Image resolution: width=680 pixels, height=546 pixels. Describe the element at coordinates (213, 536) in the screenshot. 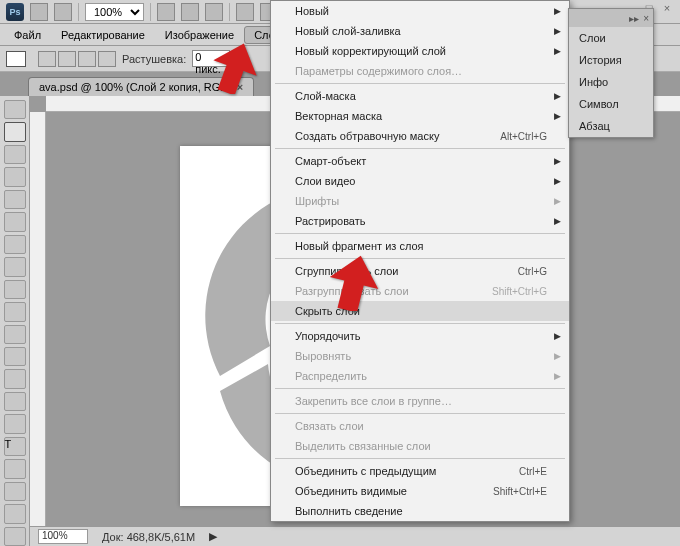

I see `chevron-right-icon: ▶` at that location.